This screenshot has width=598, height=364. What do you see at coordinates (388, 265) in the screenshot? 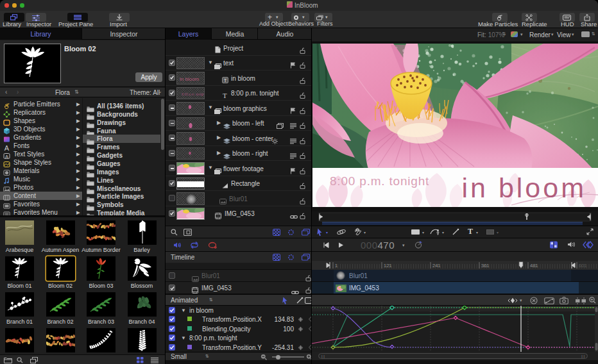
I see `svg-text: 121` at bounding box center [388, 265].